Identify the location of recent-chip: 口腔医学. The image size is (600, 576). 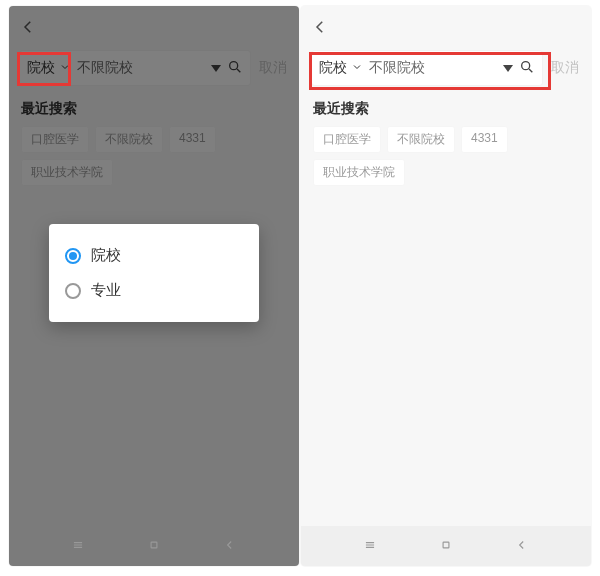
(347, 140).